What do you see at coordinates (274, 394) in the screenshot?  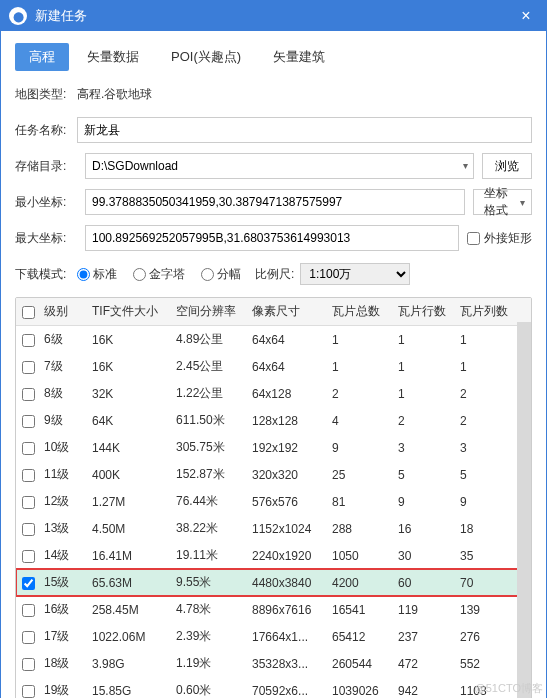 I see `table-row: 8级32K1.22公里64x128212` at bounding box center [274, 394].